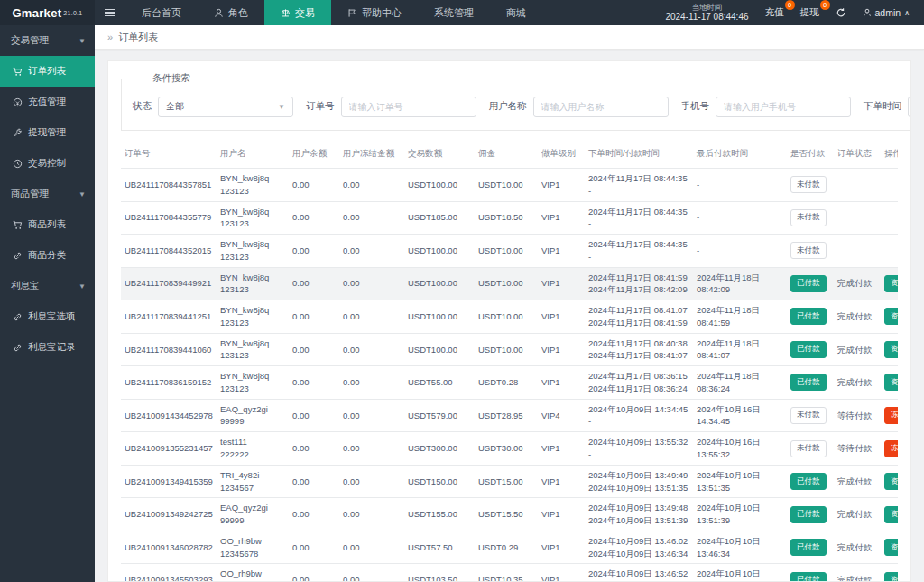 This screenshot has height=582, width=924. I want to click on sidebar-item: 交易控制, so click(47, 163).